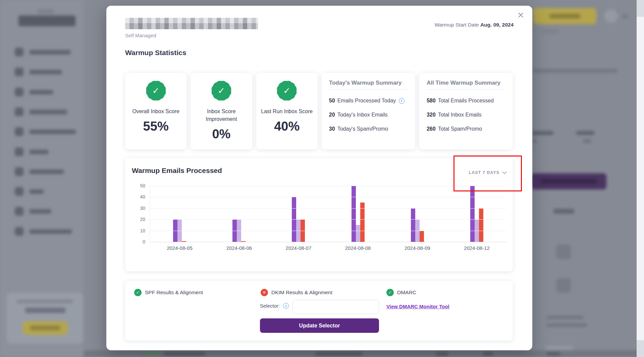 The image size is (644, 357). I want to click on score-value: 40%, so click(287, 126).